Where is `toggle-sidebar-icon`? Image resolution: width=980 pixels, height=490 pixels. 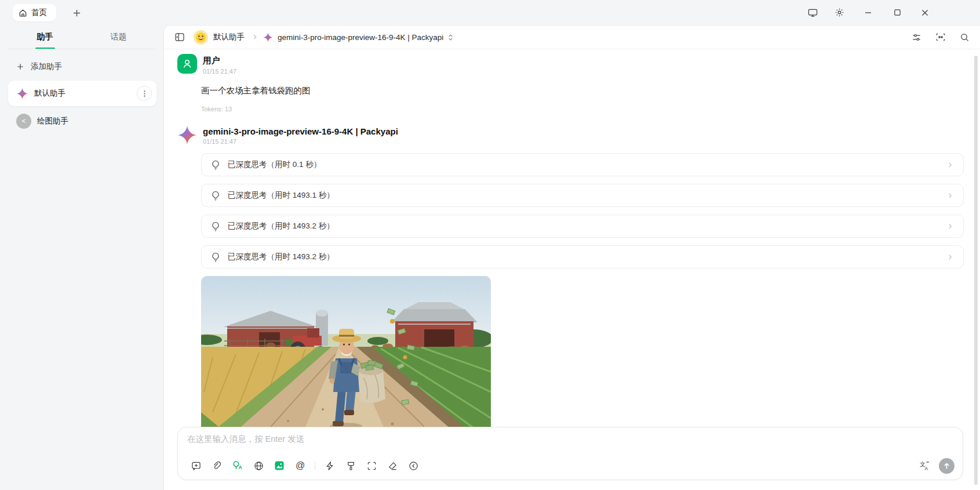 toggle-sidebar-icon is located at coordinates (180, 37).